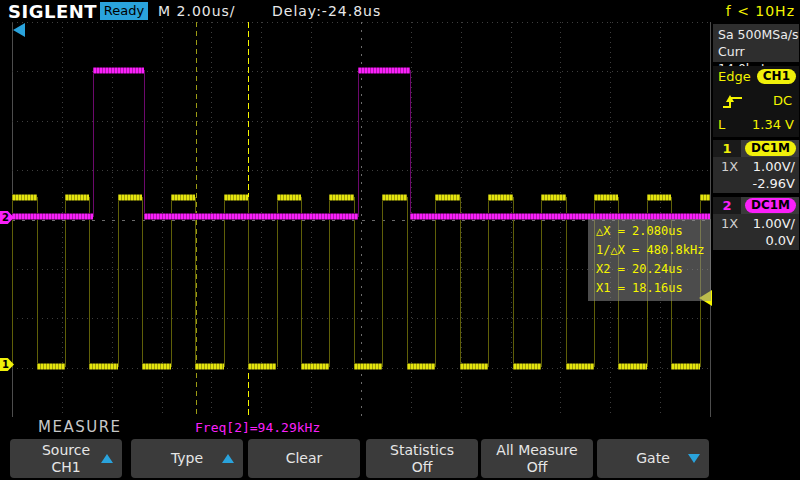 The height and width of the screenshot is (480, 800). Describe the element at coordinates (258, 428) in the screenshot. I see `measure-freq-readout: Freq[2]=94.29kHz` at that location.